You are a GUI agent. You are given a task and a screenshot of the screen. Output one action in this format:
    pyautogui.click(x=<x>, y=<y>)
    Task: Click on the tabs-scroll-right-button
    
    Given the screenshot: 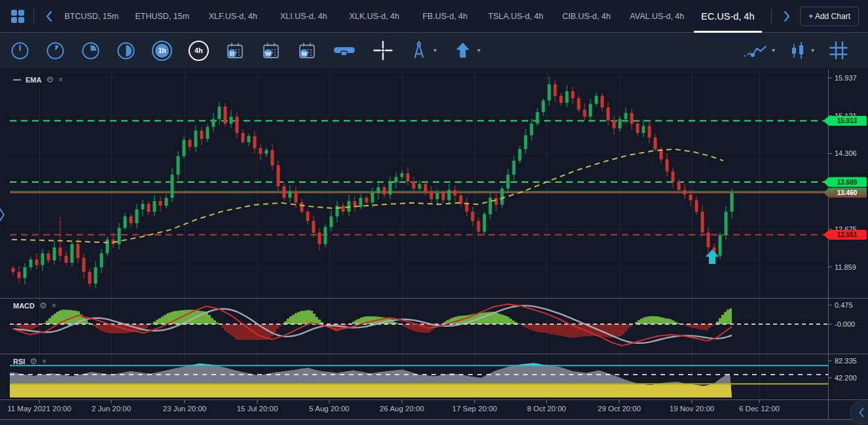 What is the action you would take?
    pyautogui.click(x=787, y=16)
    